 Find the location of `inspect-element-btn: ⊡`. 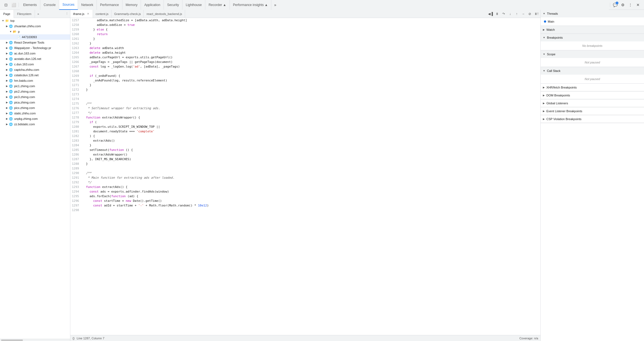

inspect-element-btn: ⊡ is located at coordinates (6, 5).